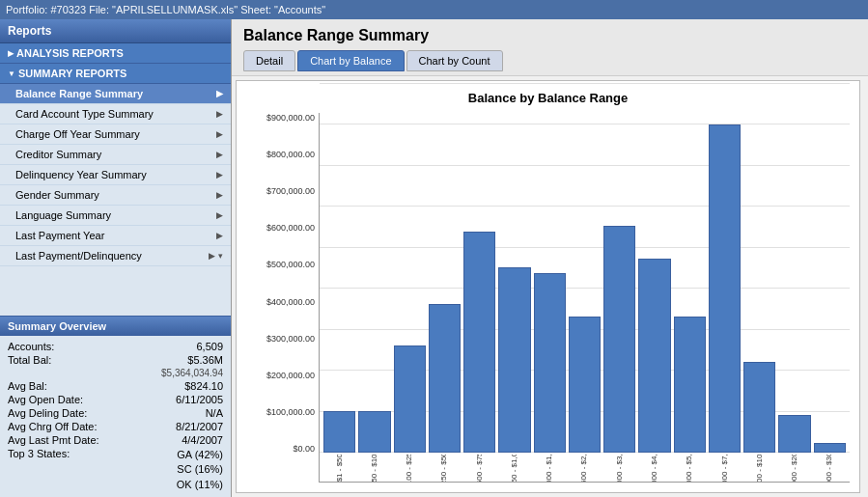 The height and width of the screenshot is (497, 868). I want to click on x-label: $20,000 - $30,000, so click(829, 468).